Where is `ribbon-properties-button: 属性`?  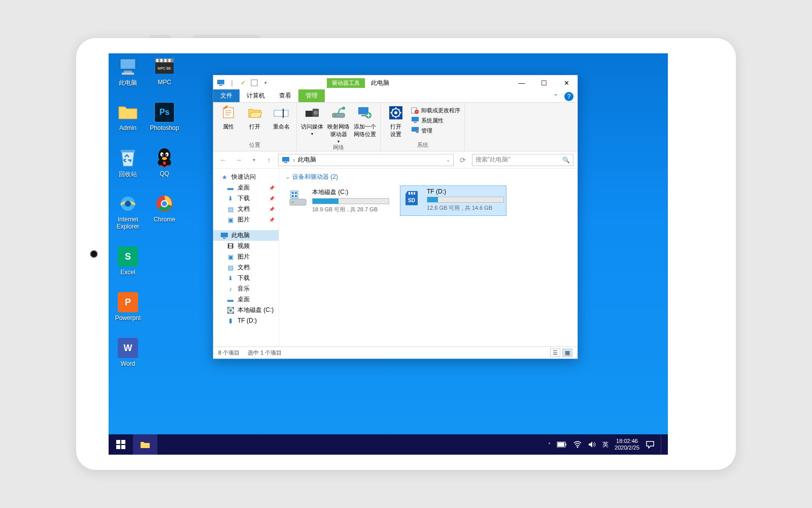 ribbon-properties-button: 属性 is located at coordinates (228, 118).